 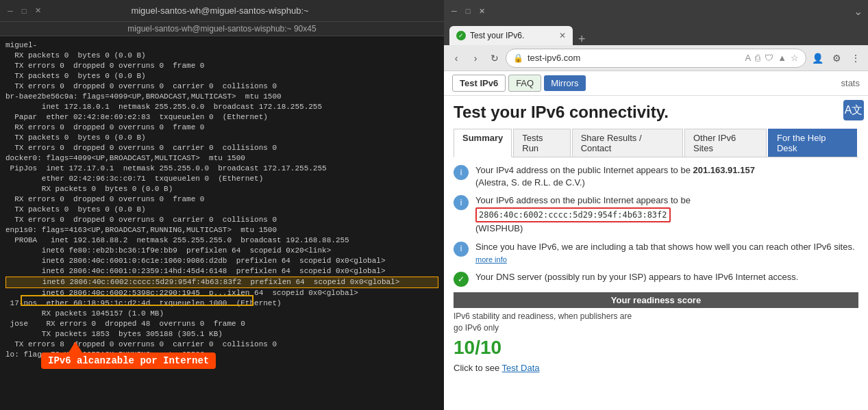 What do you see at coordinates (222, 11) in the screenshot?
I see `terminal-titlebar: ─ □ ✕ miguel-santos-wh@miguel-santos-wis…` at bounding box center [222, 11].